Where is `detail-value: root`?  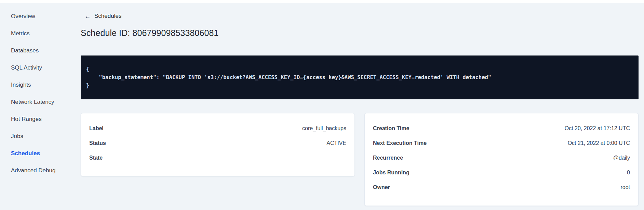
detail-value: root is located at coordinates (625, 187).